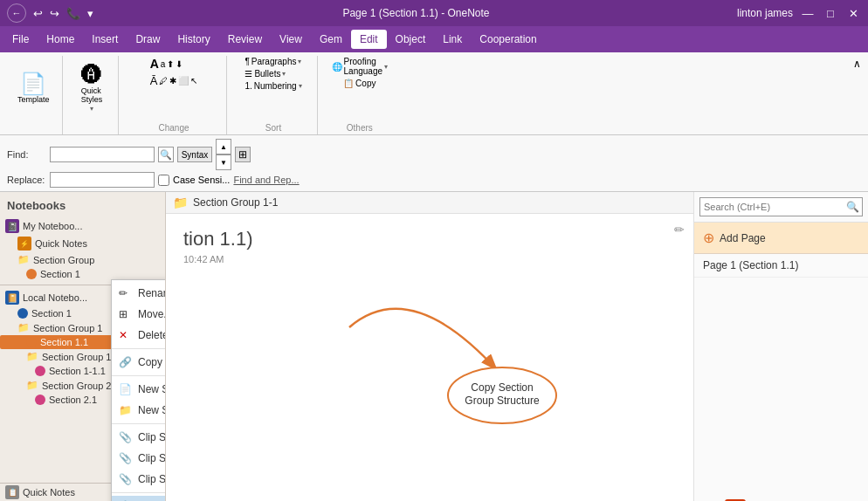 This screenshot has width=868, height=501. I want to click on find-replace-bar: Find: 🔍 Syntax ▲ ▼ ⊞ Replace: Case Sensi…, so click(434, 164).